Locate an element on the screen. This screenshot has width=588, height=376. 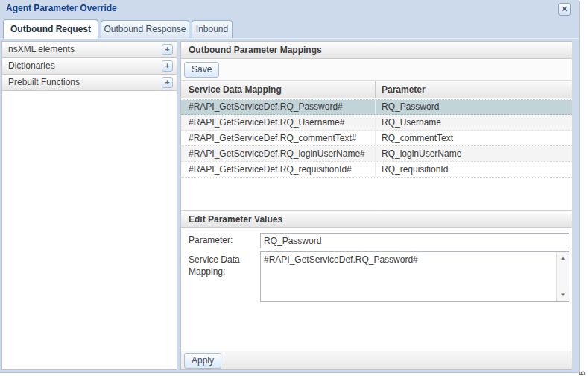
cell-parameter: RQ_Username is located at coordinates (474, 122).